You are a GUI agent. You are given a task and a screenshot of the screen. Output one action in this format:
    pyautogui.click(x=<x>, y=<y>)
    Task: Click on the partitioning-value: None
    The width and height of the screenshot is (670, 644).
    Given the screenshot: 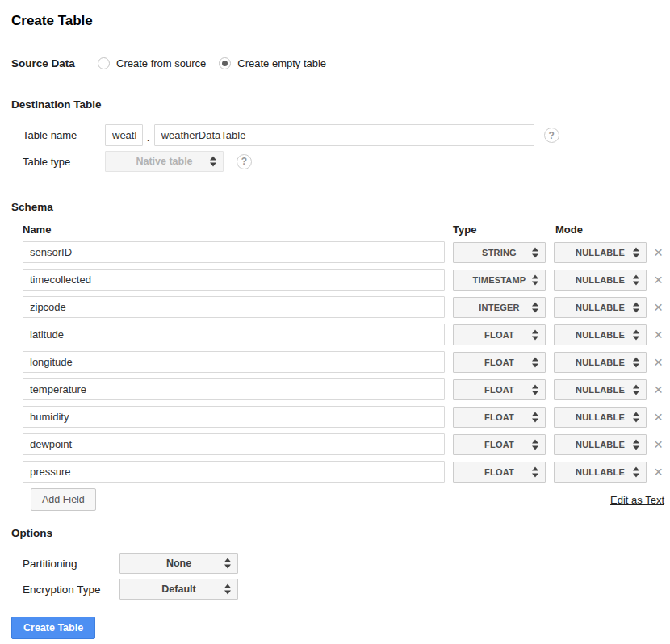 What is the action you would take?
    pyautogui.click(x=179, y=563)
    